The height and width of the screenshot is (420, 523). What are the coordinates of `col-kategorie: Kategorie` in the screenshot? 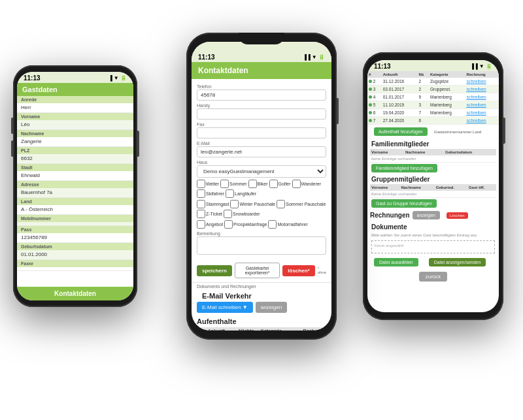 It's located at (280, 329).